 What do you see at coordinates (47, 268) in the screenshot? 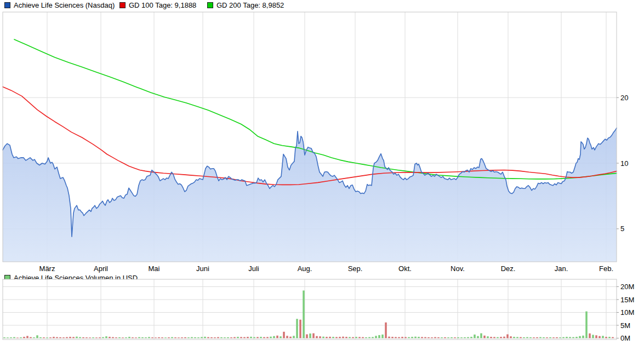
I see `month-label: März` at bounding box center [47, 268].